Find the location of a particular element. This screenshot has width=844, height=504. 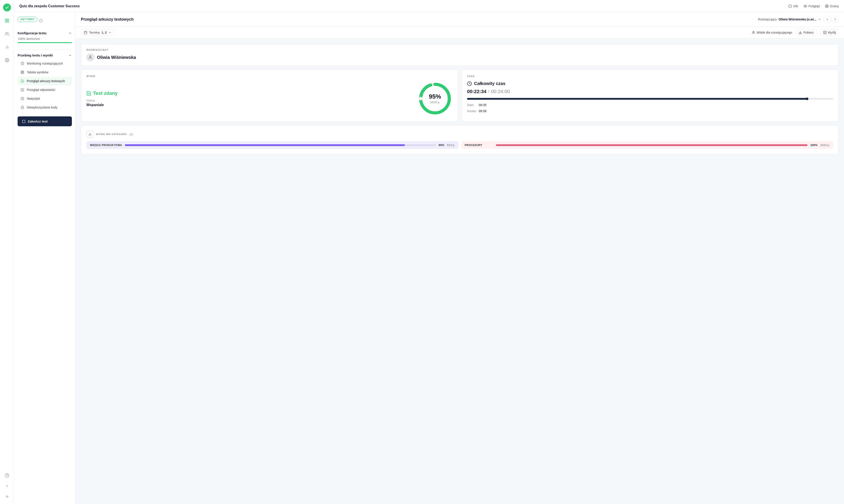

category-bar-fill-procedury is located at coordinates (652, 145).